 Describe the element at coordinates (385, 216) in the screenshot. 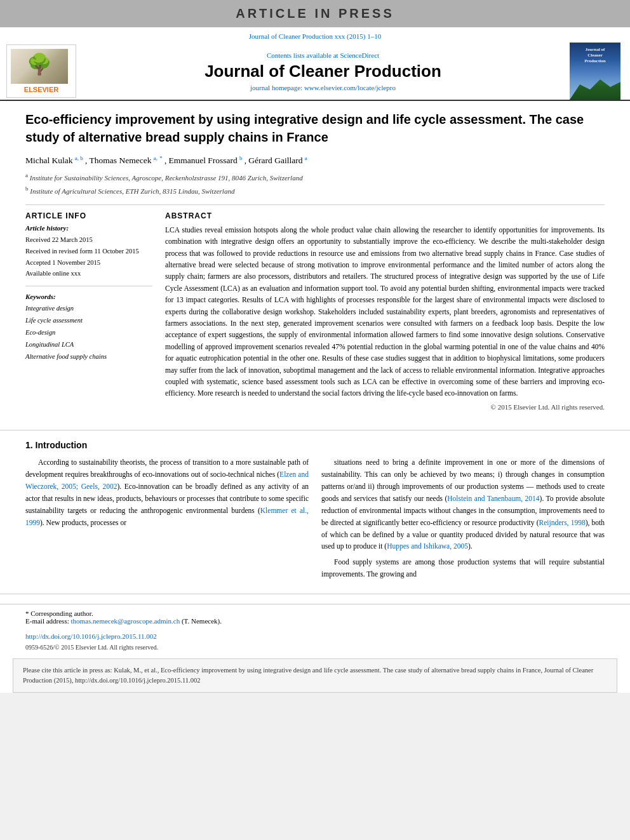

I see `abstract-heading: ABSTRACT` at that location.